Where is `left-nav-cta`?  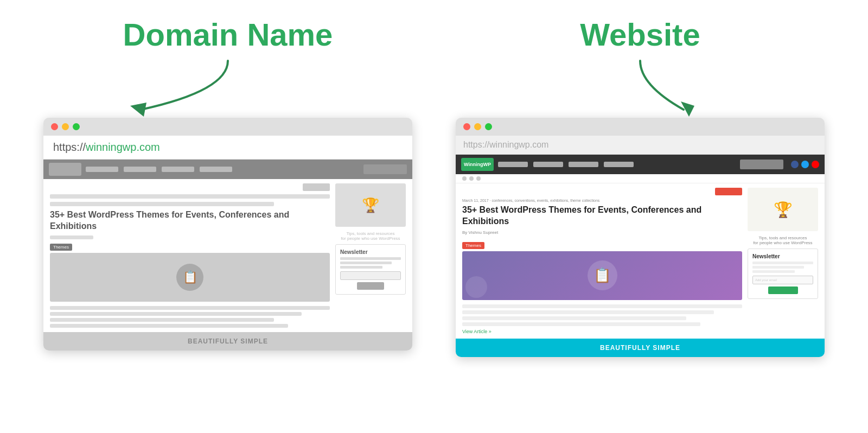 left-nav-cta is located at coordinates (385, 169).